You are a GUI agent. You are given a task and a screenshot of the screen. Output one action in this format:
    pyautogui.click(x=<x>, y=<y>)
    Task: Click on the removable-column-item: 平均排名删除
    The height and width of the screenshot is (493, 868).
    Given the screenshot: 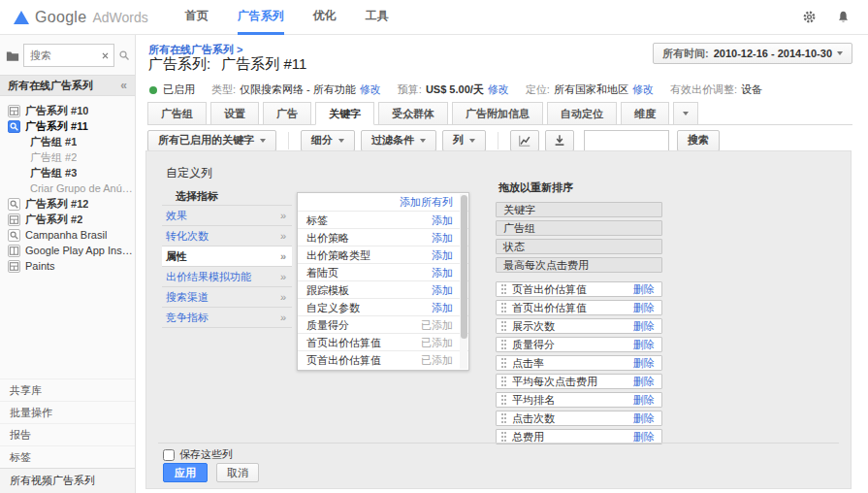 What is the action you would take?
    pyautogui.click(x=579, y=400)
    